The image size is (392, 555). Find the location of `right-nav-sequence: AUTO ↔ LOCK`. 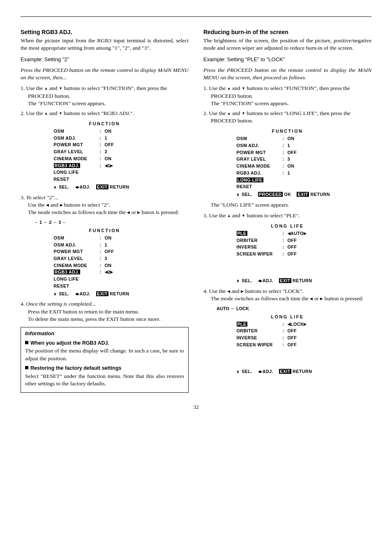

right-nav-sequence: AUTO ↔ LOCK is located at coordinates (294, 309).